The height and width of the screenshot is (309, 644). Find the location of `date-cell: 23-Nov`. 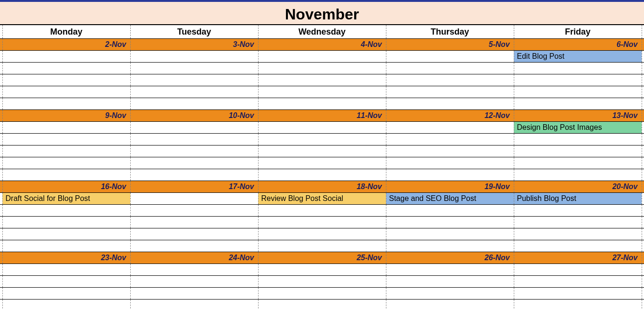

date-cell: 23-Nov is located at coordinates (66, 258).